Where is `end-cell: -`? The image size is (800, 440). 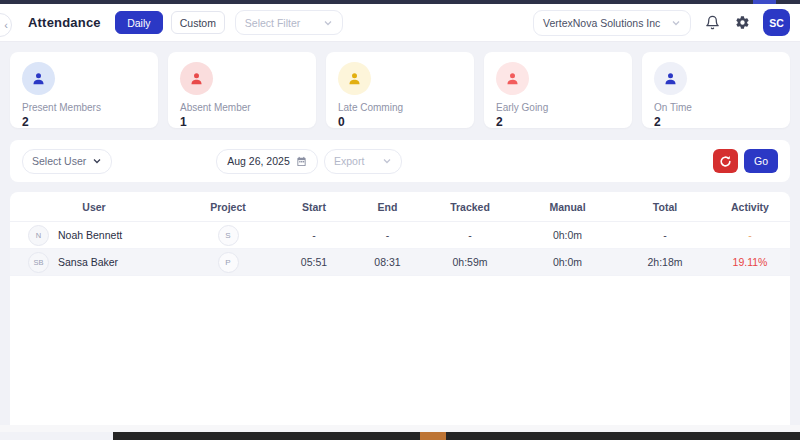
end-cell: - is located at coordinates (388, 235).